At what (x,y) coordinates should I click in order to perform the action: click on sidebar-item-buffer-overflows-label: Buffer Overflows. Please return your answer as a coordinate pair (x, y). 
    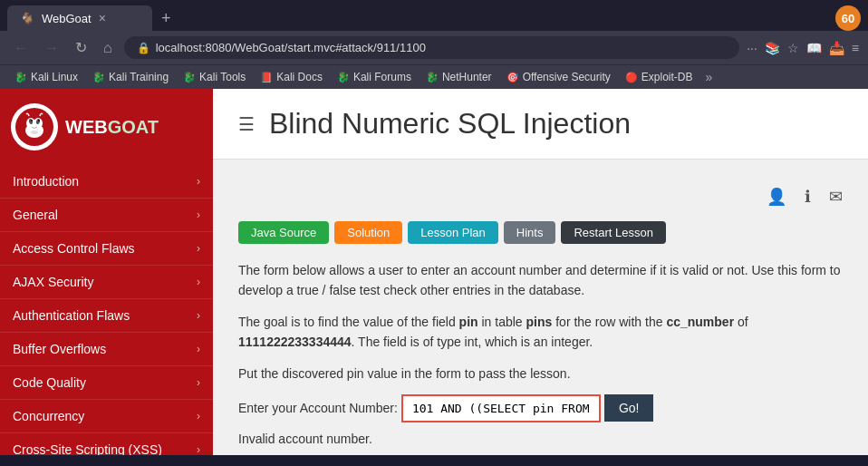
    Looking at the image, I should click on (60, 349).